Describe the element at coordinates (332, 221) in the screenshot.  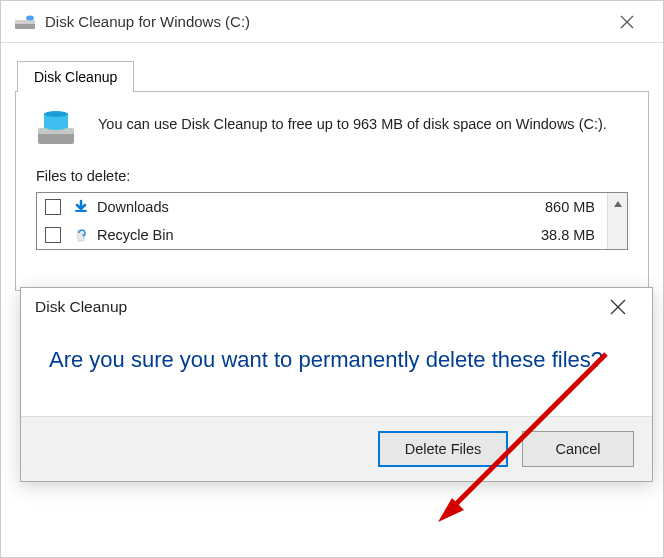
I see `files-listbox: Downloads 860 MB Recycle Bin` at that location.